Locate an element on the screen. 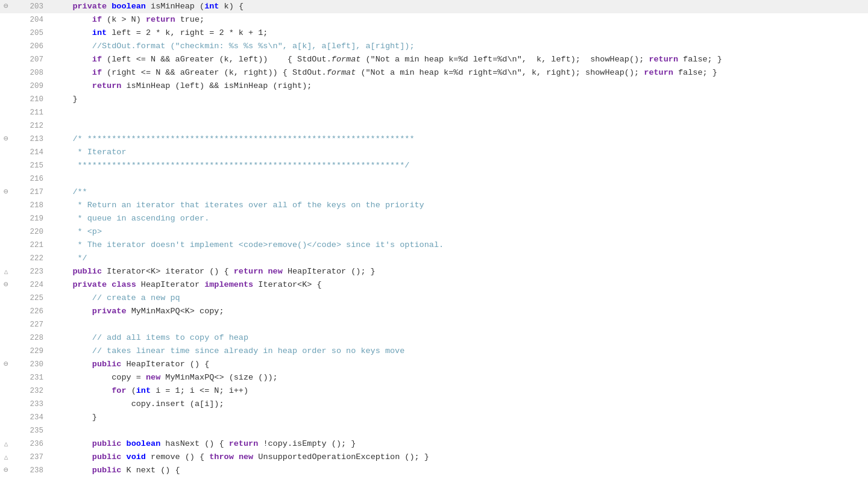 Image resolution: width=868 pixels, height=488 pixels. code-line: 218 * Return an iterator that iterates o… is located at coordinates (434, 205).